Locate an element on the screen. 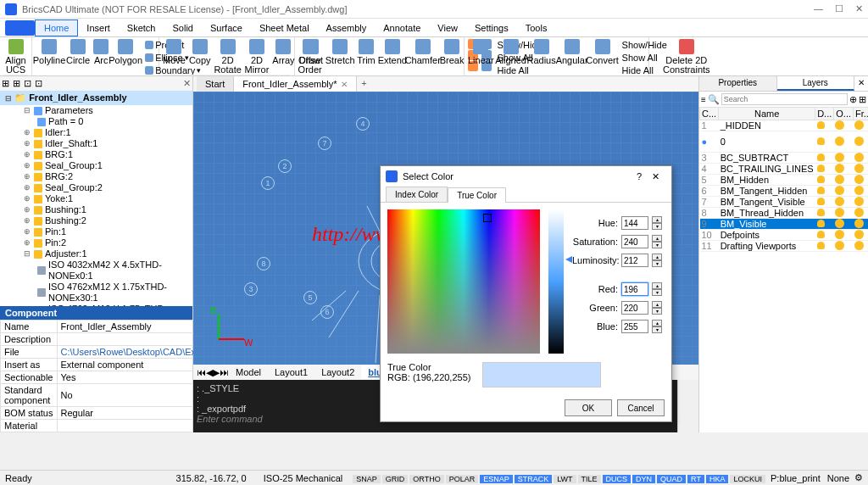 The image size is (868, 485). layer-col-Name: Name is located at coordinates (767, 114).